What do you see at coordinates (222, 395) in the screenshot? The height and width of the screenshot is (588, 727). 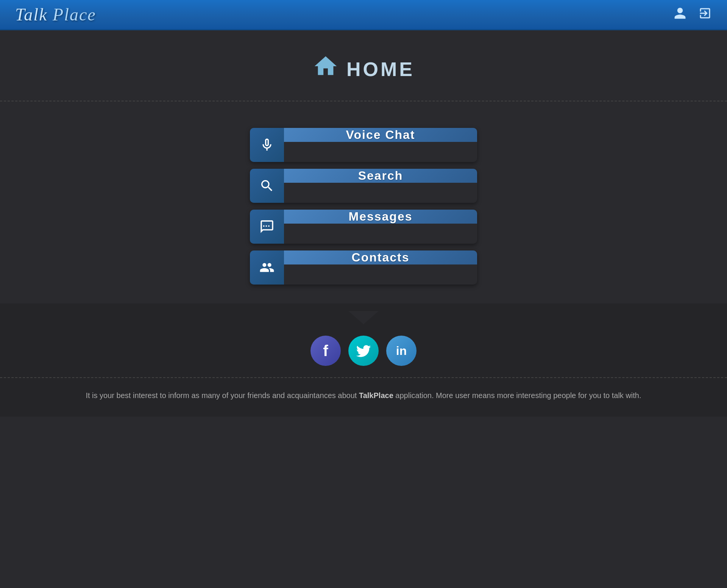 I see `footer-text-normal: It is your best interest to inform as ma…` at bounding box center [222, 395].